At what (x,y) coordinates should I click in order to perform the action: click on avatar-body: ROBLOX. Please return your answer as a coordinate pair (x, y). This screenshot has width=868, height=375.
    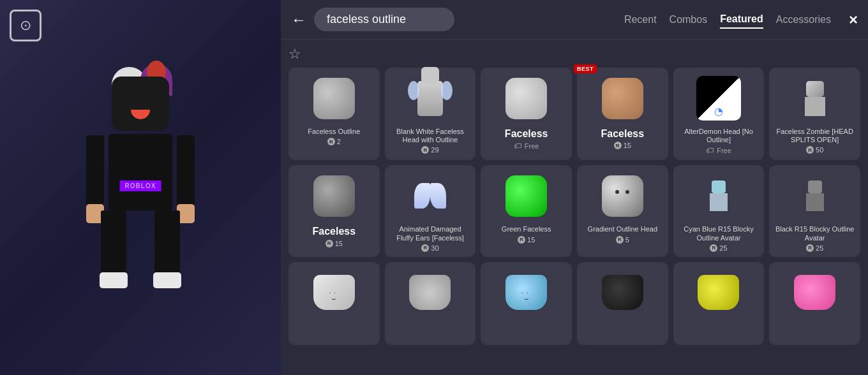
    Looking at the image, I should click on (140, 172).